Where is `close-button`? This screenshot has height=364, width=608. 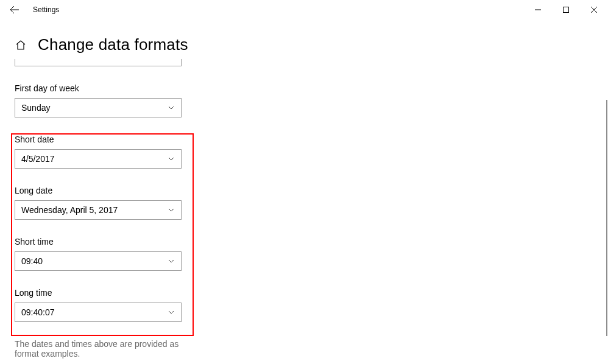
close-button is located at coordinates (594, 10).